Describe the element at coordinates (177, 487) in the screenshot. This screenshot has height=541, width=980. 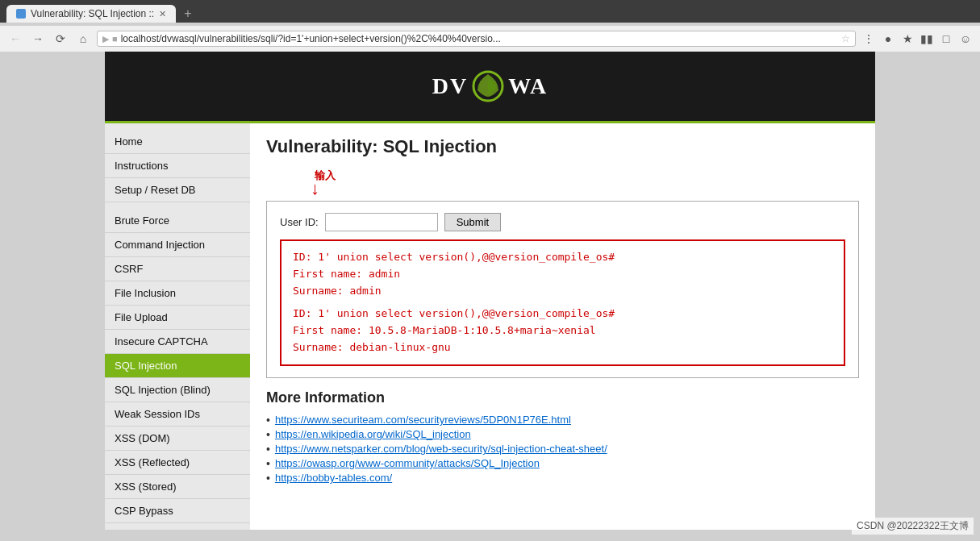
I see `sidebar-item-xss-stored: XSS (Stored)` at that location.